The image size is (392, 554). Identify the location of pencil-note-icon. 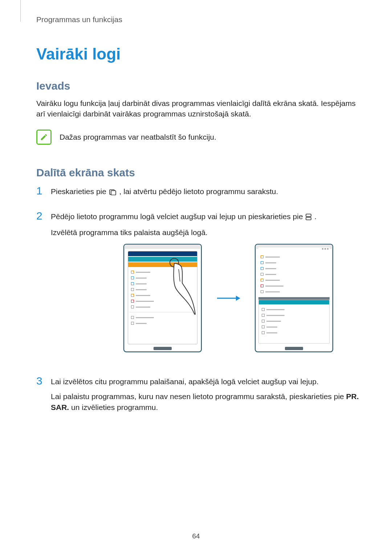
(44, 137).